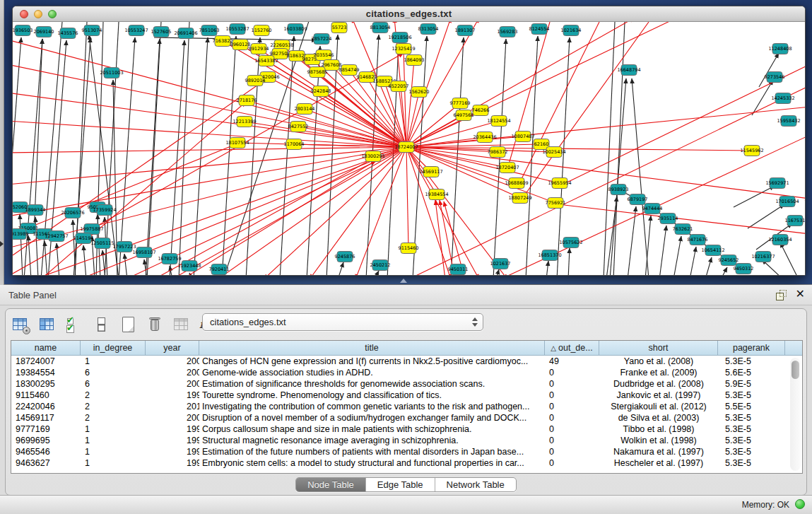 The width and height of the screenshot is (812, 514). I want to click on table-vertical-scrollbar, so click(796, 414).